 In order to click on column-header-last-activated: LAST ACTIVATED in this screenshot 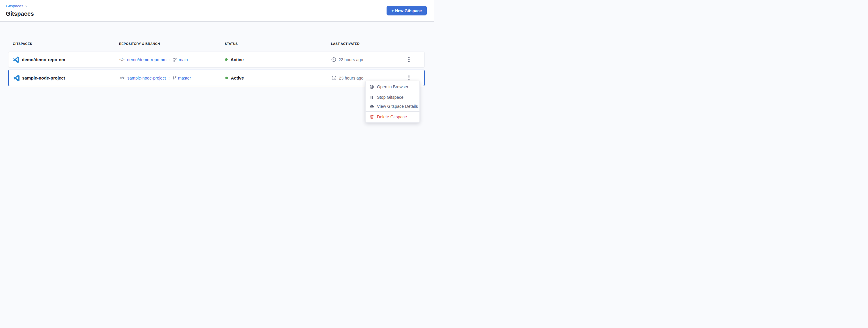, I will do `click(365, 44)`.